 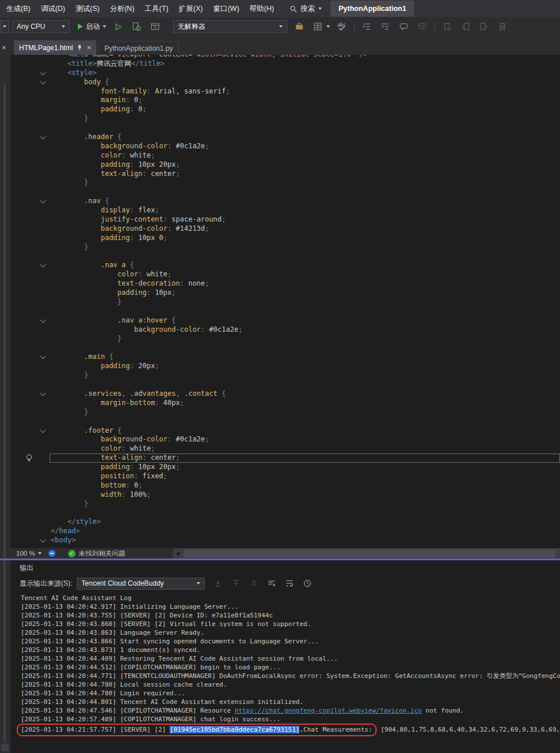 I want to click on toggle-bookmark-button, so click(x=447, y=27).